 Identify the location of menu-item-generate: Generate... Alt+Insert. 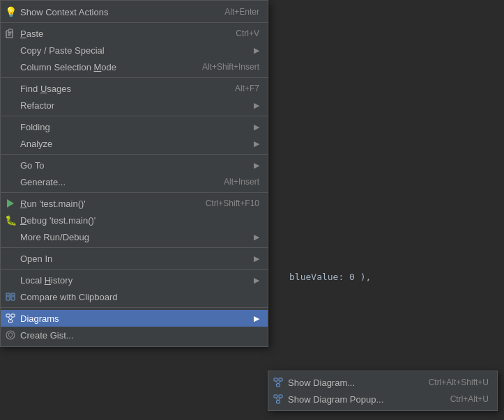
(134, 182).